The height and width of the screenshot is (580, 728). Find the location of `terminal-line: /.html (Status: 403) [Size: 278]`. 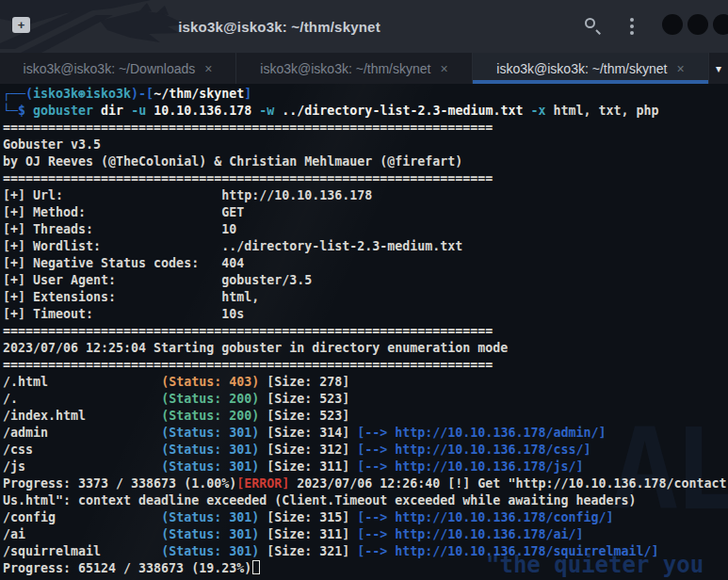

terminal-line: /.html (Status: 403) [Size: 278] is located at coordinates (365, 382).